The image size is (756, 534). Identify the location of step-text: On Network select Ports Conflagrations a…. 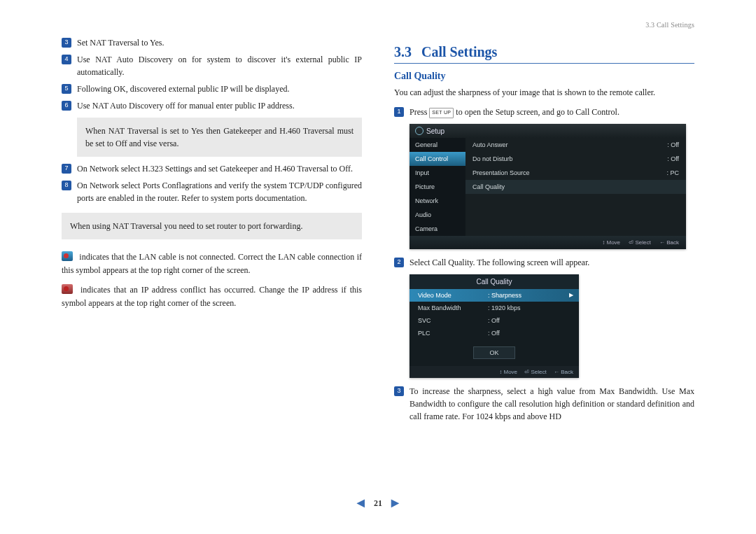
(220, 192).